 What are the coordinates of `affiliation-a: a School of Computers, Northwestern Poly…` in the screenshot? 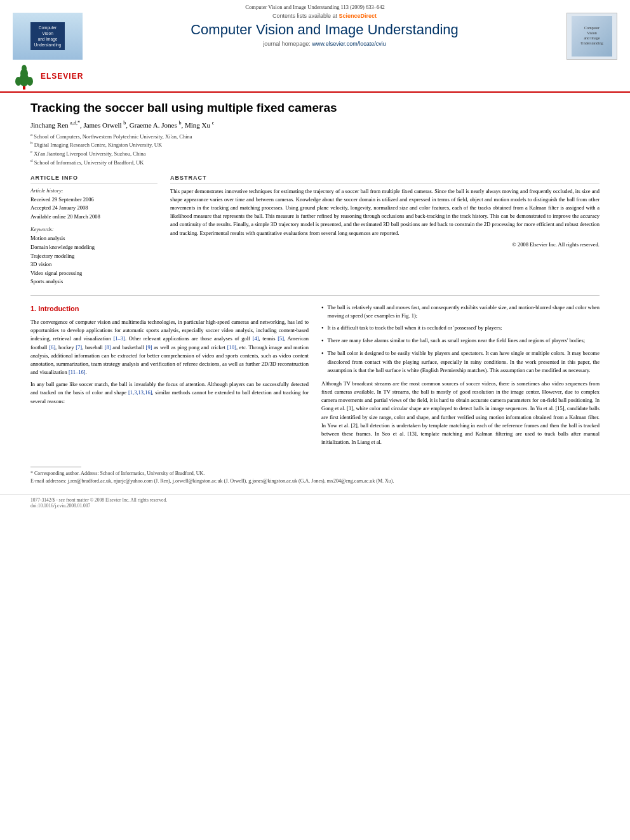 It's located at (315, 137).